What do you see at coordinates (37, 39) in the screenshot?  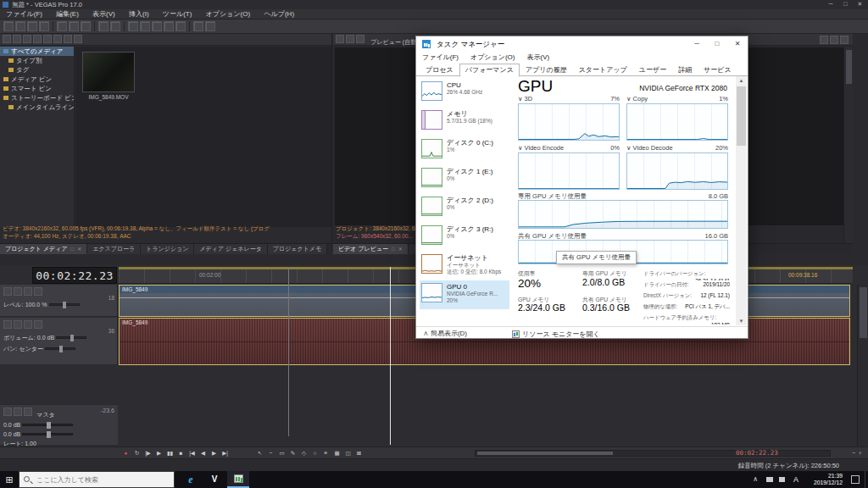 I see `media-properties-icon` at bounding box center [37, 39].